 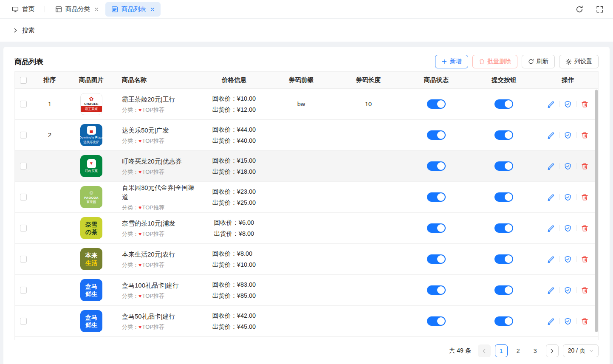 I want to click on column-settings-button: 列设置, so click(x=579, y=62).